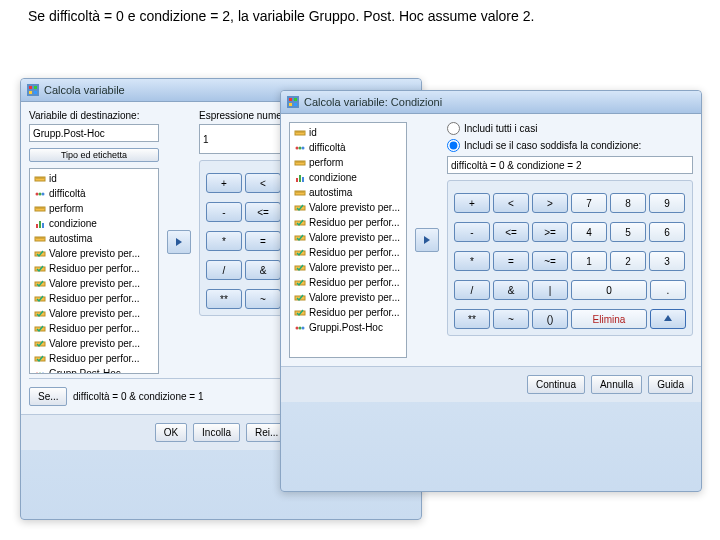 The height and width of the screenshot is (540, 720). Describe the element at coordinates (550, 232) in the screenshot. I see `keypad--button: >=` at that location.